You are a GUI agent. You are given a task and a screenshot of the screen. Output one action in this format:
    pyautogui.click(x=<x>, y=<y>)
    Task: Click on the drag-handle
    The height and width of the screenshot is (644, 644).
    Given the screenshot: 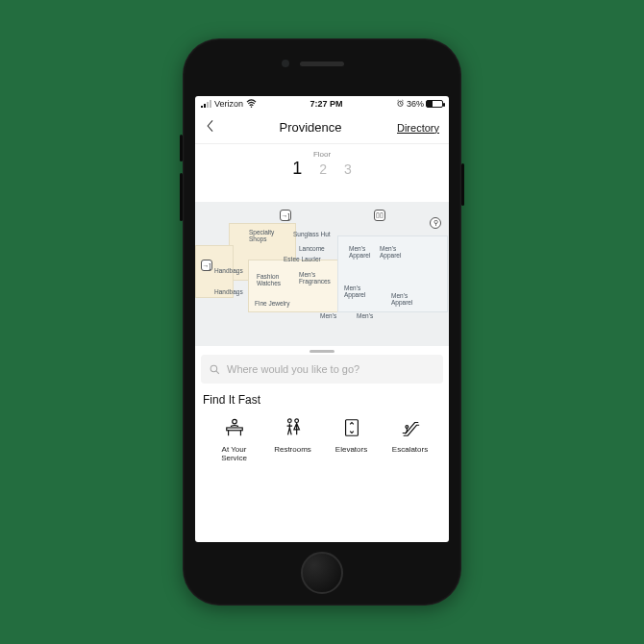 What is the action you would take?
    pyautogui.click(x=322, y=352)
    